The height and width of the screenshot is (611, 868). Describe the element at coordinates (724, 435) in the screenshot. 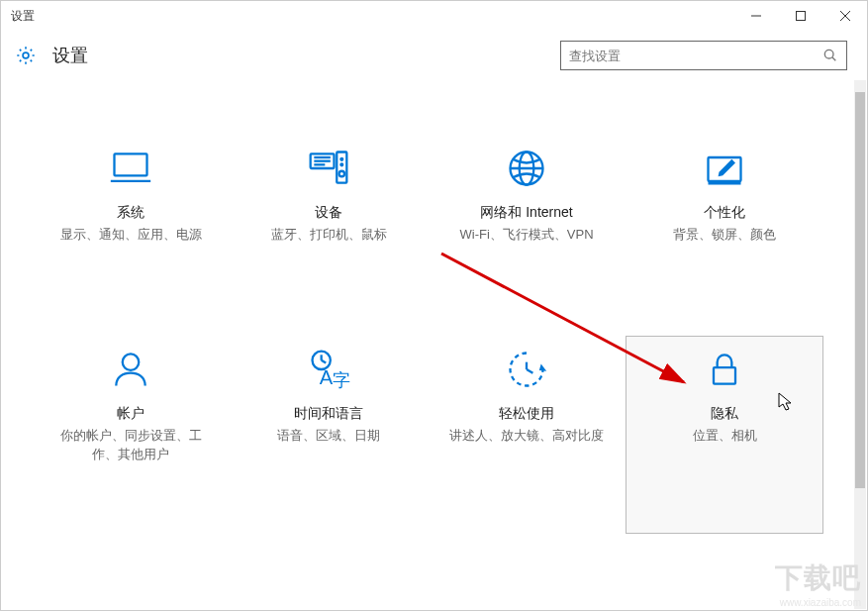

I see `tile-privacy: 隐私 位置、相机` at that location.